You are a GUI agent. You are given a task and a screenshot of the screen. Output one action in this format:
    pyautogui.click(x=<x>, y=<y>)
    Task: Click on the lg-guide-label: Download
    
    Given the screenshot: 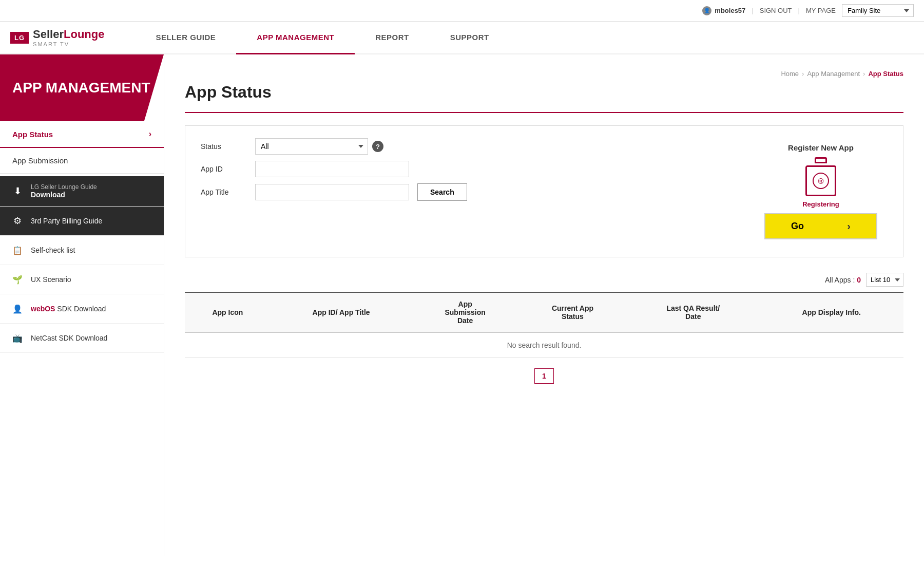 What is the action you would take?
    pyautogui.click(x=64, y=195)
    